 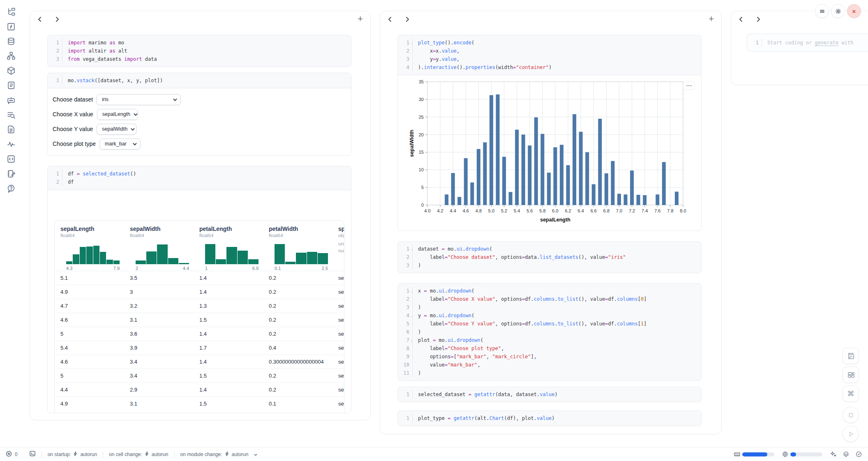 What do you see at coordinates (549, 373) in the screenshot?
I see `code-line: 11)` at bounding box center [549, 373].